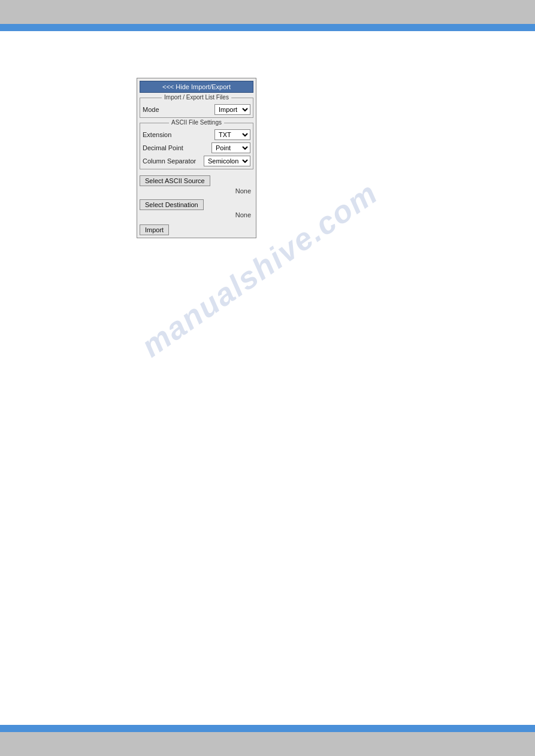  I want to click on decimal-point-select: Point Comma, so click(231, 148).